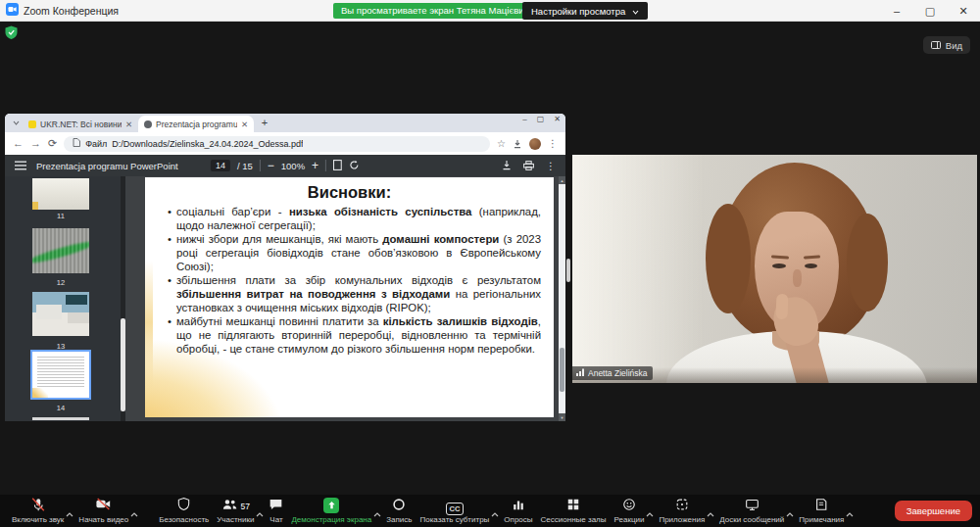 Image resolution: width=980 pixels, height=527 pixels. Describe the element at coordinates (35, 143) in the screenshot. I see `forward-icon: →` at that location.